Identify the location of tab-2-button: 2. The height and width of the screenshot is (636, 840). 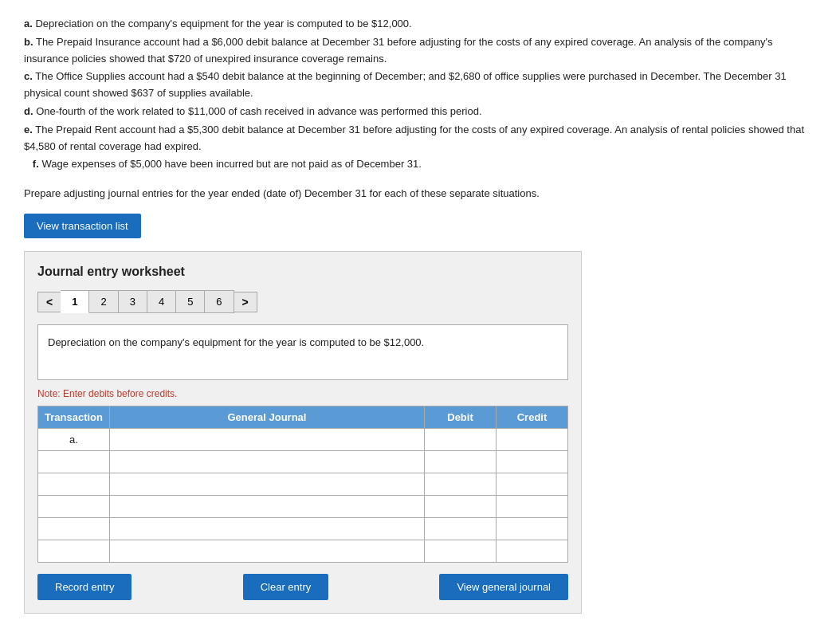
(104, 301).